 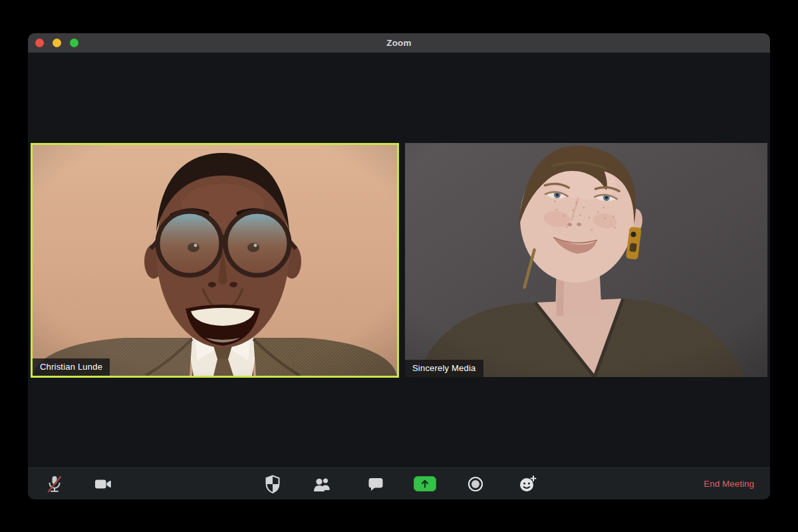 What do you see at coordinates (399, 43) in the screenshot?
I see `window-title: Zoom` at bounding box center [399, 43].